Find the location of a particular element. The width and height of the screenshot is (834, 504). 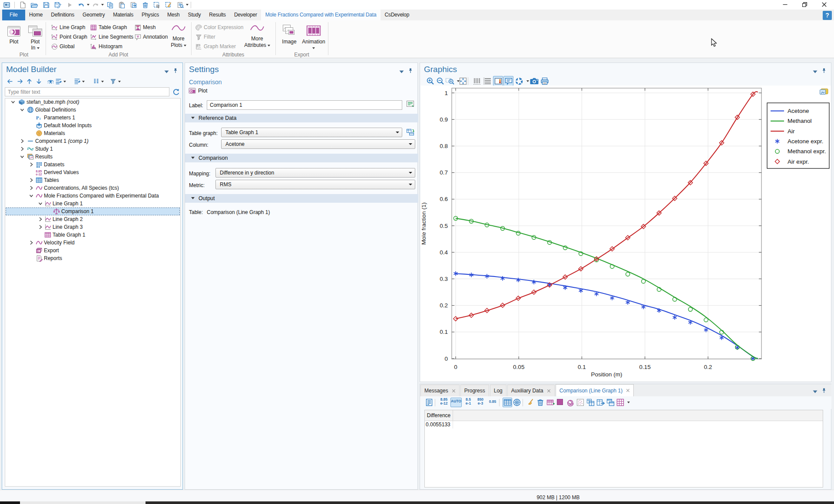

animation-button: Animation is located at coordinates (314, 37).